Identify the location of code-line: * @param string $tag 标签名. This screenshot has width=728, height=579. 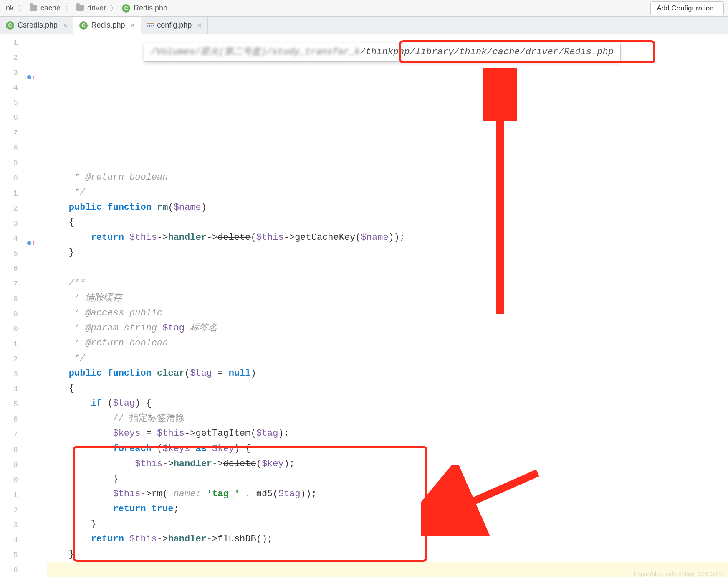
(387, 328).